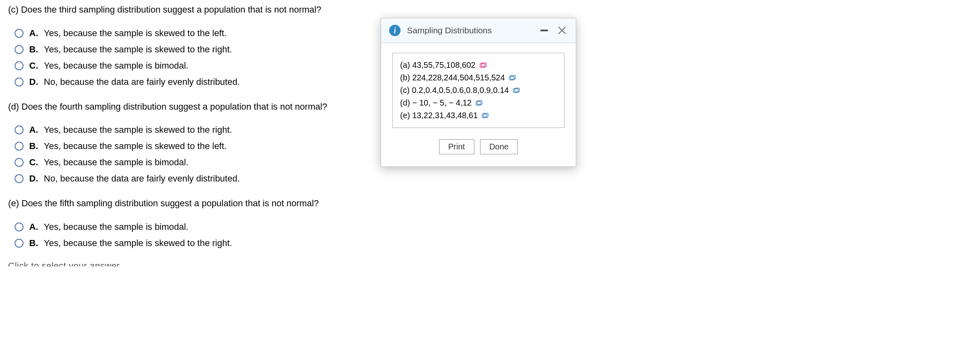 Image resolution: width=980 pixels, height=337 pixels. What do you see at coordinates (490, 204) in the screenshot?
I see `question-e-prompt: (e) Does the fifth sampling distribution…` at bounding box center [490, 204].